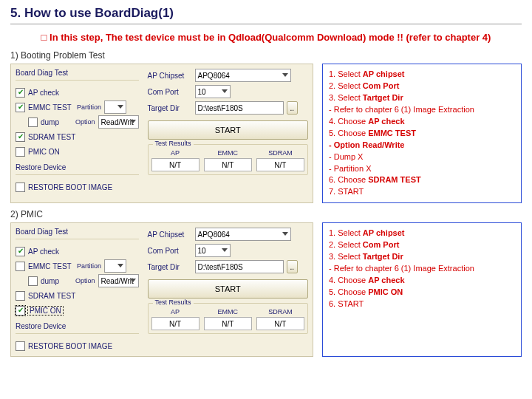 The width and height of the screenshot is (532, 399). What do you see at coordinates (243, 234) in the screenshot?
I see `ap-chipset-select-2: APQ8064` at bounding box center [243, 234].